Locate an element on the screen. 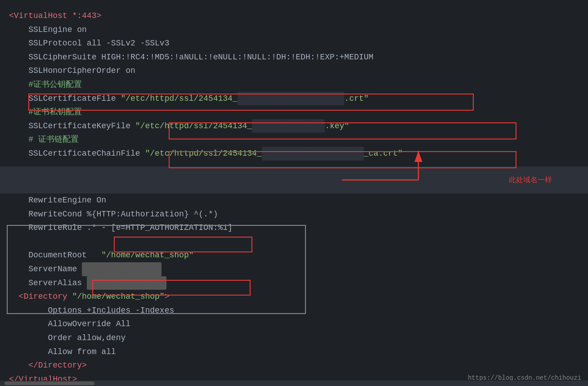  code-line-19: ServerAlias wxapp.51ysh.top is located at coordinates (294, 283).